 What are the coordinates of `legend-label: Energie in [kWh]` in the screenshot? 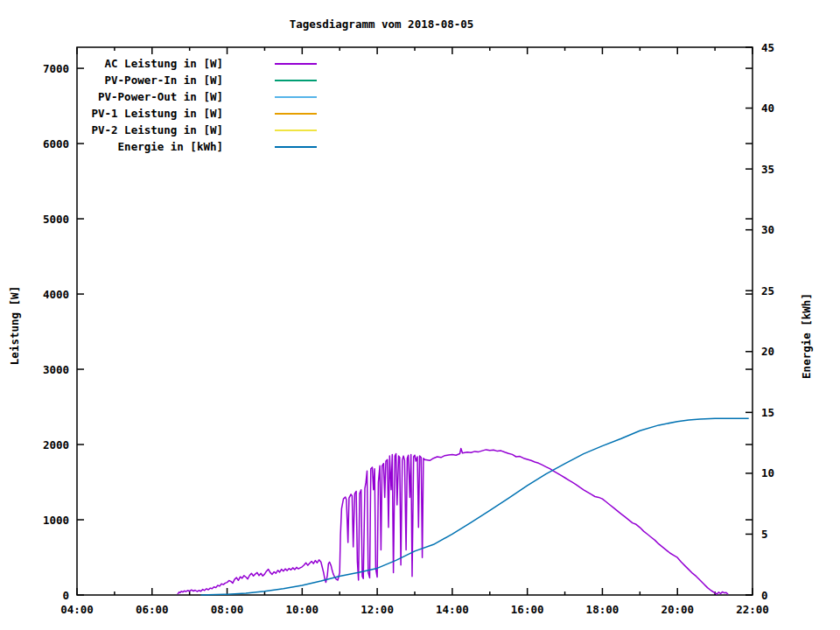 It's located at (171, 147).